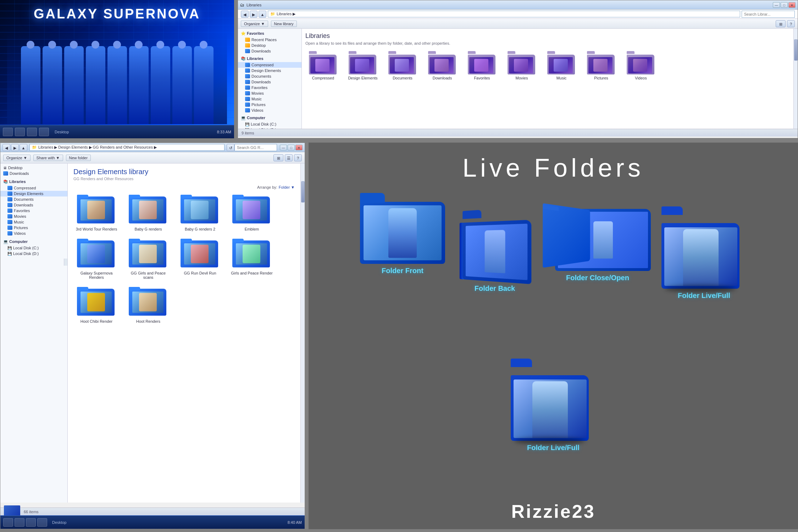 This screenshot has height=532, width=798. I want to click on sidebar-local-c: 💾 Local Disk (C:), so click(270, 124).